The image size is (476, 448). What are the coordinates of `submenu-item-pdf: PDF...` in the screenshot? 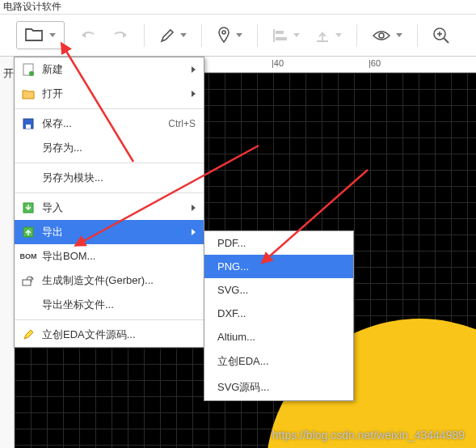 It's located at (279, 243).